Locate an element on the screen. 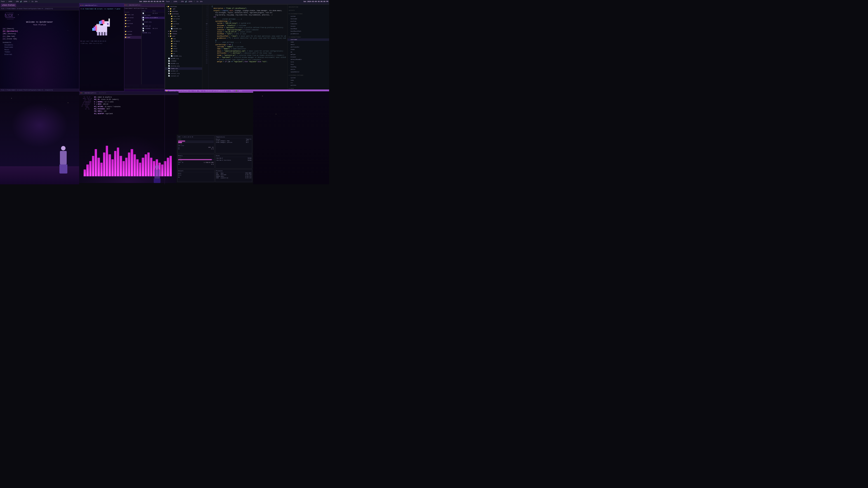 The height and width of the screenshot is (488, 868). rp-defaultroamdir: defaultRoamDir is located at coordinates (308, 59).